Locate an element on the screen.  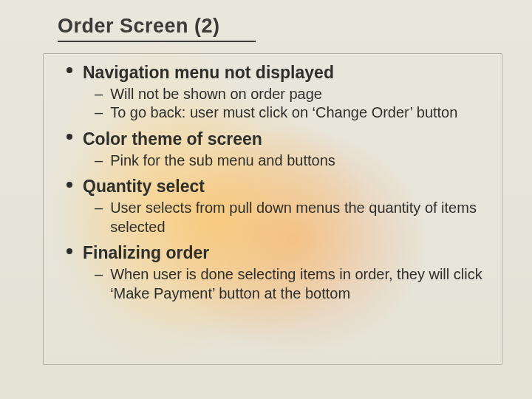
bullet-item: Finalizing order – When user is done sel… is located at coordinates (277, 273).